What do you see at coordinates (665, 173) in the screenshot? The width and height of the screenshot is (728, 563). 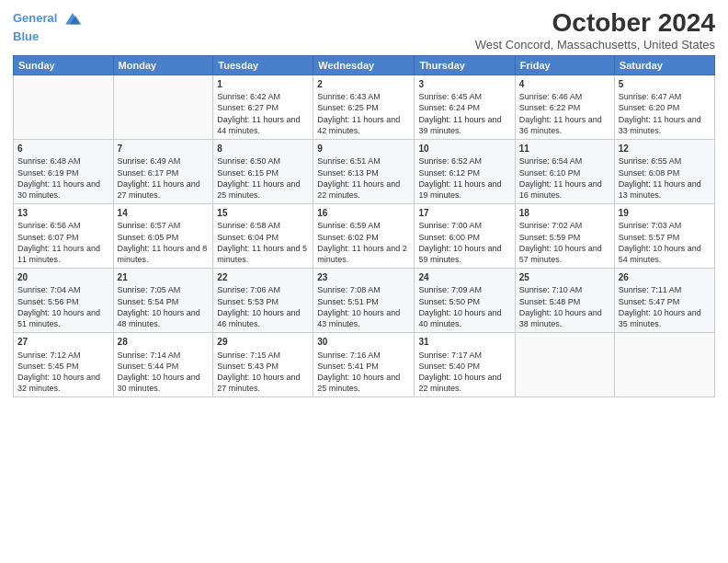 I see `cell-data-line: Sunset: 6:08 PM` at bounding box center [665, 173].